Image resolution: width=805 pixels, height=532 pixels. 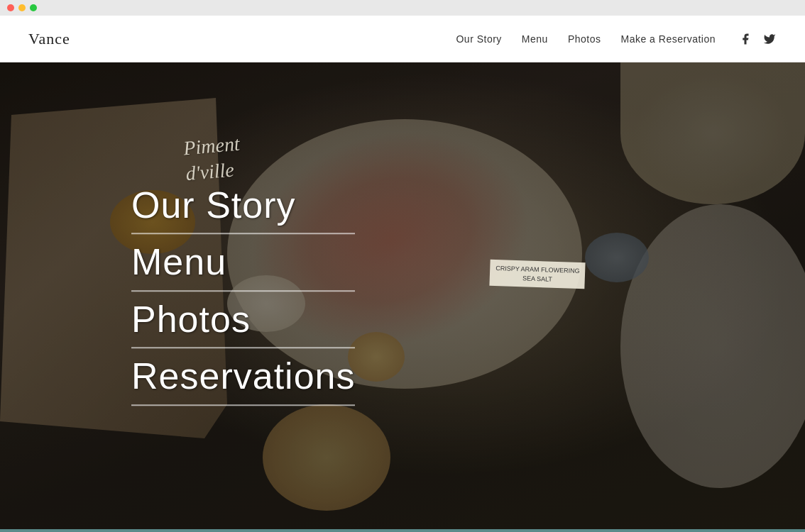 What do you see at coordinates (243, 266) in the screenshot?
I see `hero-nav-menu: Menu` at bounding box center [243, 266].